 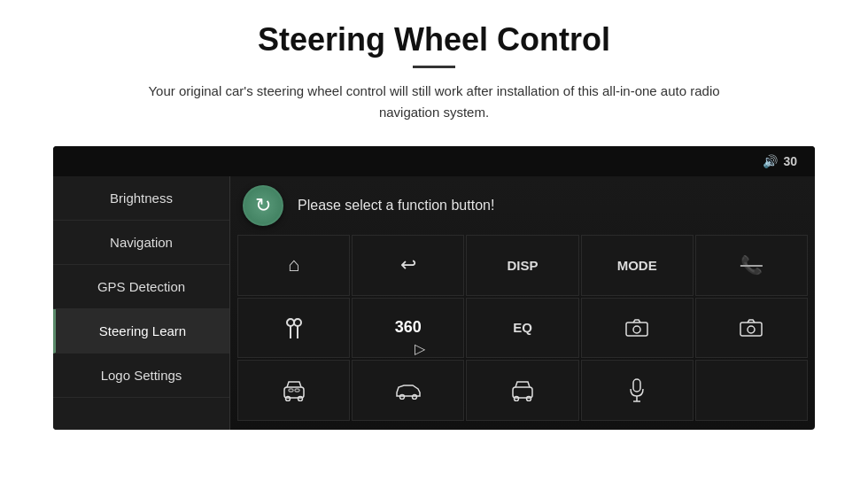 I want to click on button-eq: EQ, so click(x=523, y=328).